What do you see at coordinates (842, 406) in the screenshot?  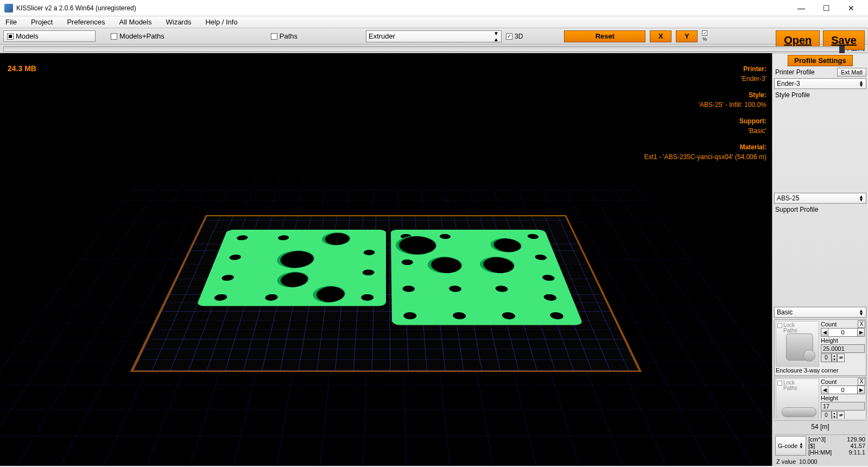 I see `height-input: 17` at bounding box center [842, 406].